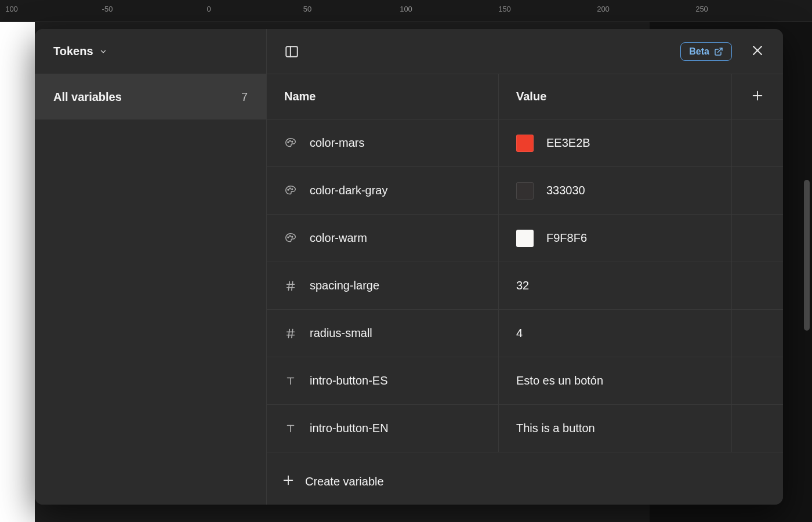 The width and height of the screenshot is (812, 522). What do you see at coordinates (383, 143) in the screenshot?
I see `variable-name-cell: color-mars` at bounding box center [383, 143].